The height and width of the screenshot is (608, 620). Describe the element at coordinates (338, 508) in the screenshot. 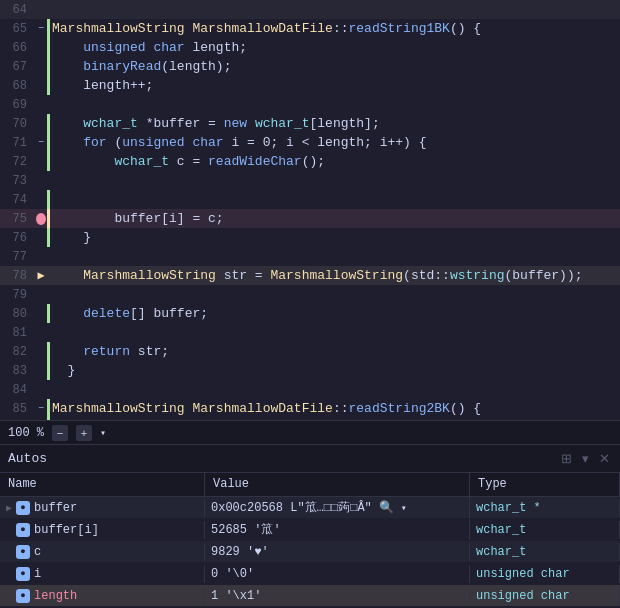

I see `cell-value-buffer: 0x00c20568 L"笟…□□蒟□Â" 🔍 ▾` at that location.